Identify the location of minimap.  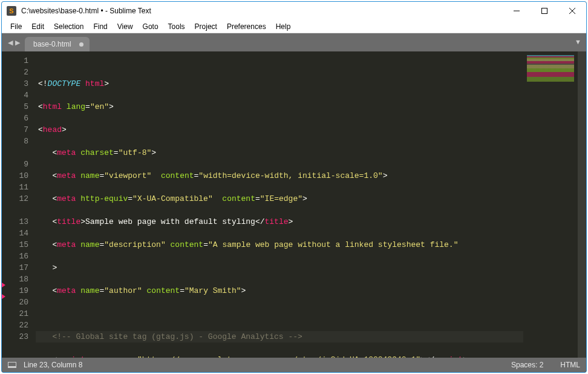
(550, 205).